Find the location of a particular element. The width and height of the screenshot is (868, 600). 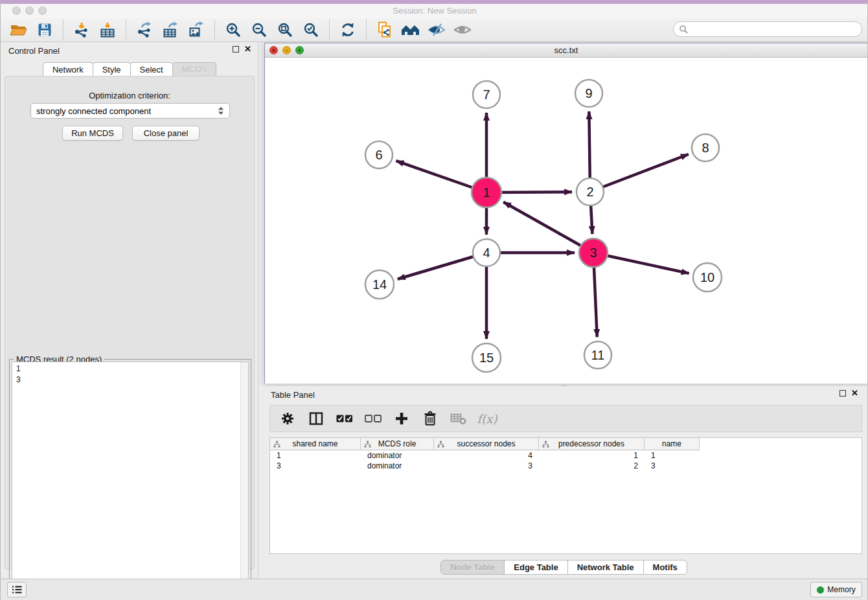

tab-network-table: Network Table is located at coordinates (606, 568).